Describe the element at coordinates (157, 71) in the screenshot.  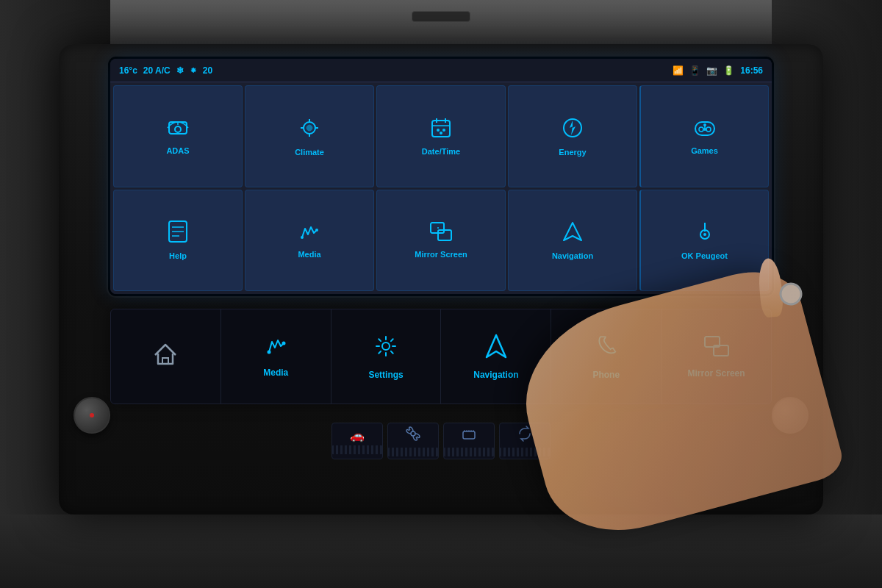
I see `ac-display: 20 A/C` at that location.